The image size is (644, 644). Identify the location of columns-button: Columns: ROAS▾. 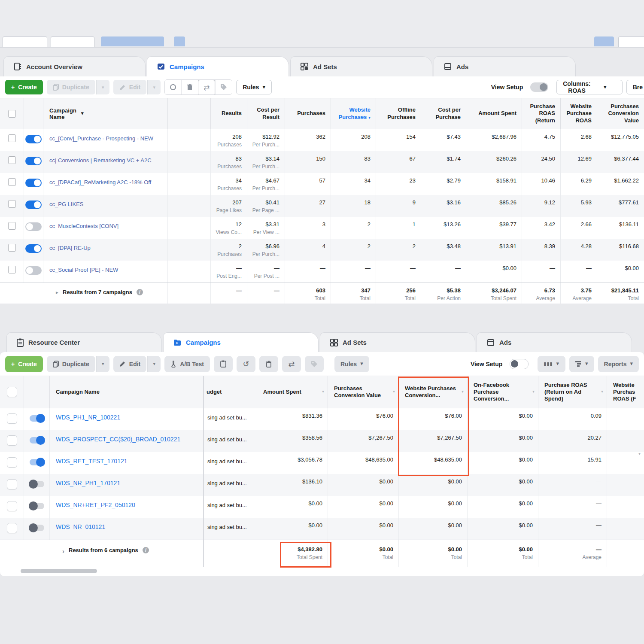
(589, 87).